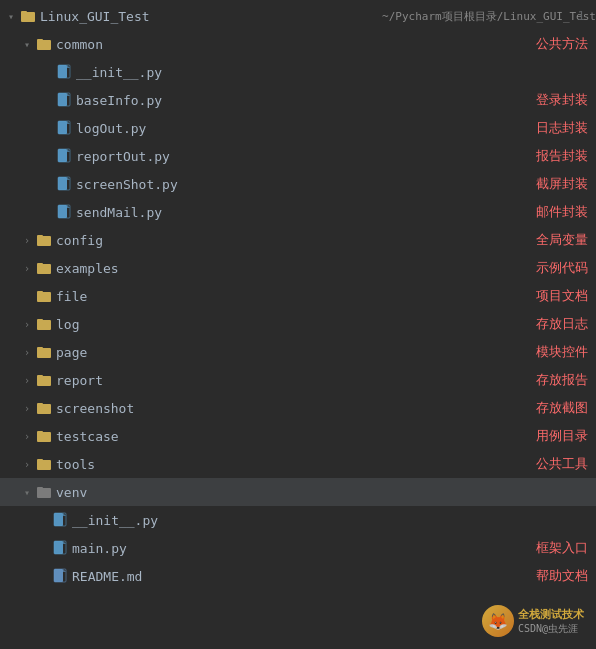 The height and width of the screenshot is (649, 596). Describe the element at coordinates (298, 436) in the screenshot. I see `tree-item-testcase: testcase用例目录` at that location.